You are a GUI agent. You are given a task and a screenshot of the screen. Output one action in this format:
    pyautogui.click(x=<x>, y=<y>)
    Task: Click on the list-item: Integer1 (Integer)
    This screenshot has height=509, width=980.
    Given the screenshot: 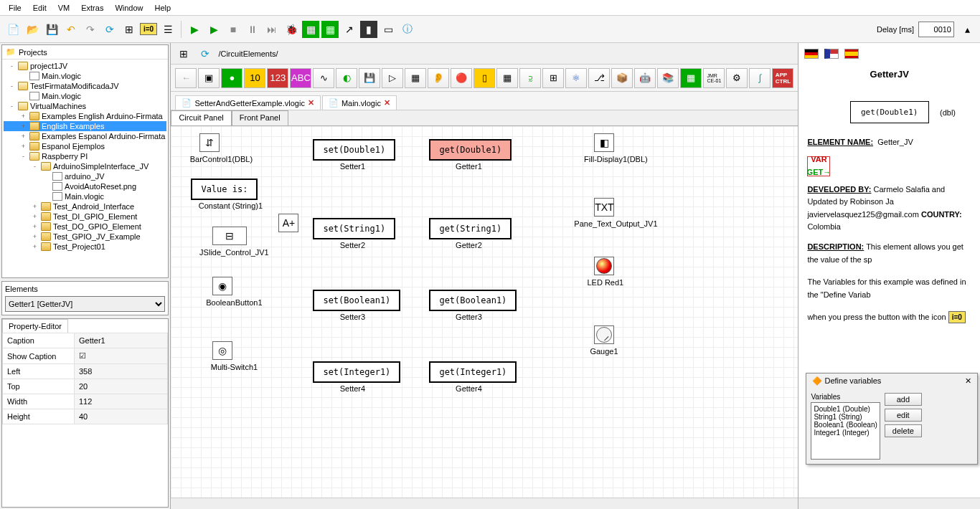 What is the action you would take?
    pyautogui.click(x=845, y=433)
    